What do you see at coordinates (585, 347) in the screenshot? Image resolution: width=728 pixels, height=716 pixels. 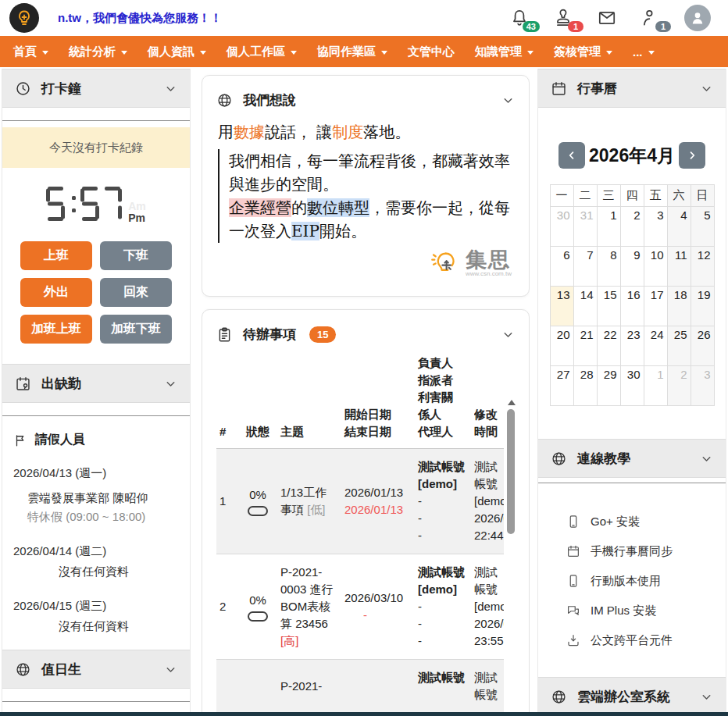 I see `calendar-day: 21` at bounding box center [585, 347].